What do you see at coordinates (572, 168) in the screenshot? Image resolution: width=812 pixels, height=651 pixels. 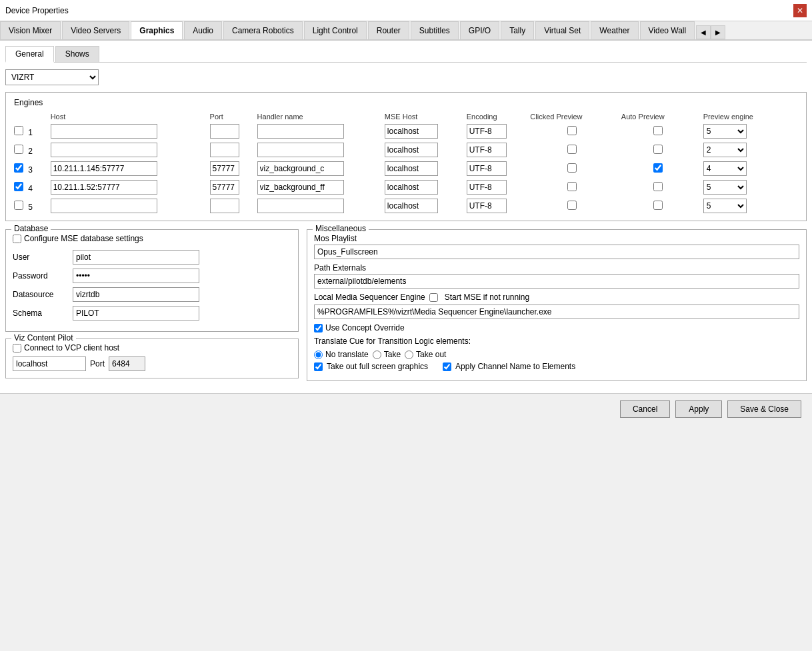 I see `row-3-clicked-preview-checkbox` at bounding box center [572, 168].